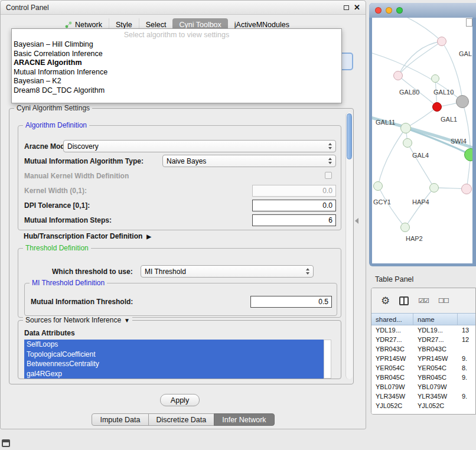  Describe the element at coordinates (78, 320) in the screenshot. I see `sources-toggle: Sources for Network Inference ▼` at that location.